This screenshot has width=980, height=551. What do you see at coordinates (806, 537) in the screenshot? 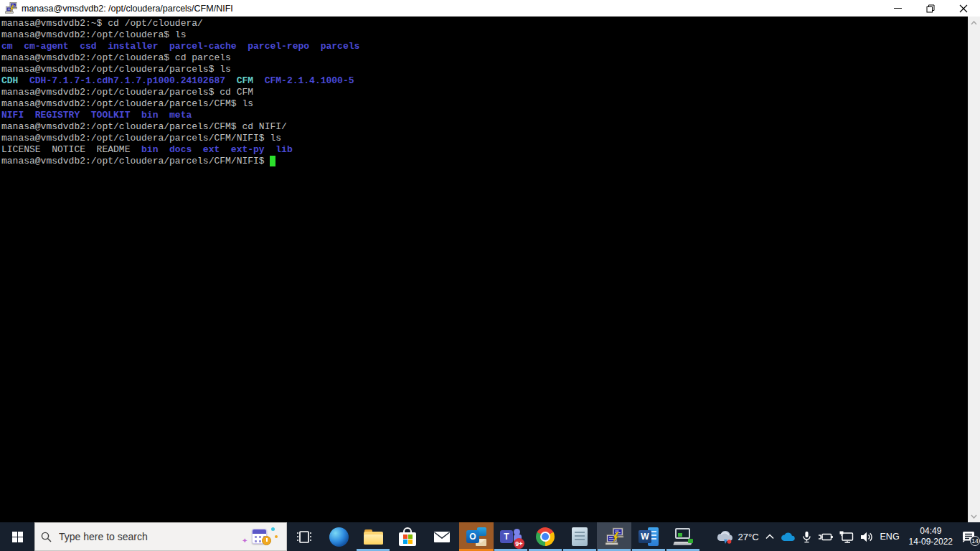
I see `microphone-icon` at bounding box center [806, 537].